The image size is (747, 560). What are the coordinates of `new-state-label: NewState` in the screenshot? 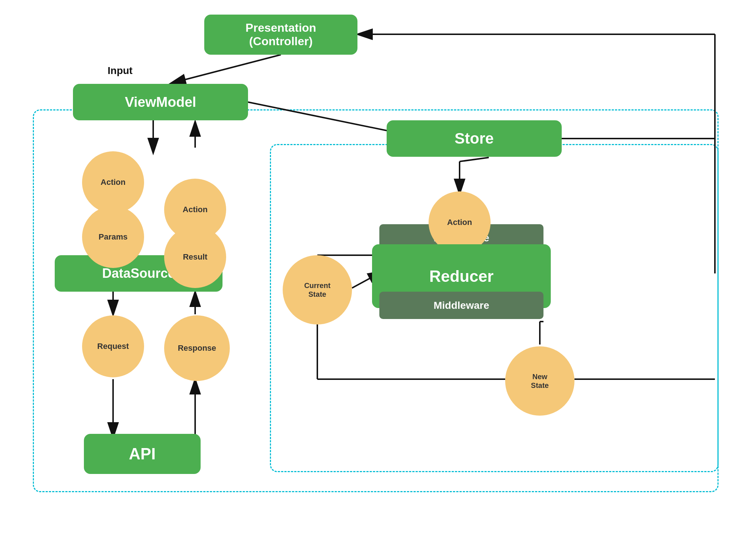 It's located at (540, 381).